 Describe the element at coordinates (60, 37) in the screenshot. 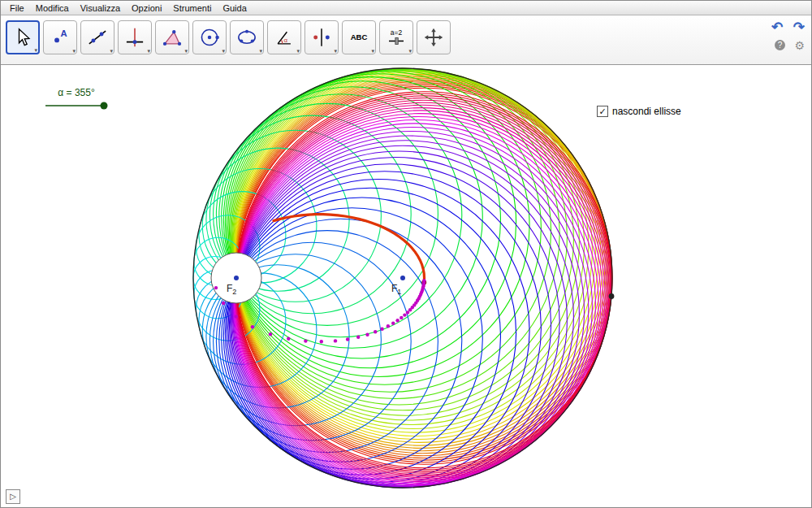

I see `tool-point-icon: A` at that location.